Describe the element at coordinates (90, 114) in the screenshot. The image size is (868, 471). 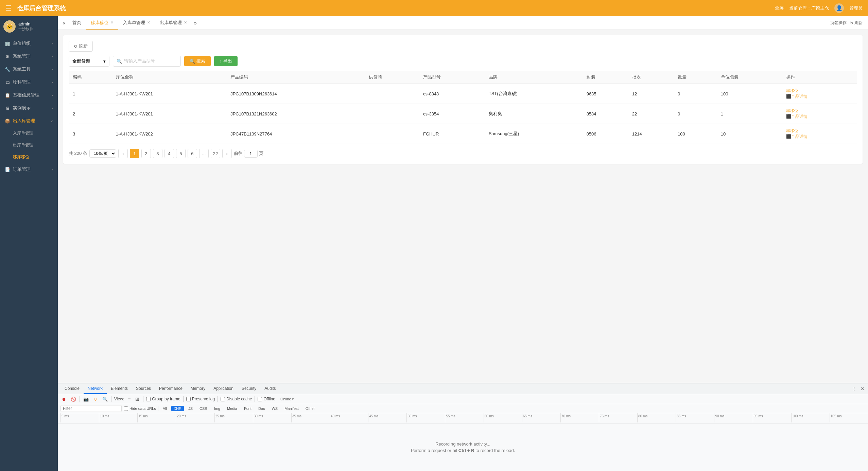
I see `cell-id: 2` at that location.